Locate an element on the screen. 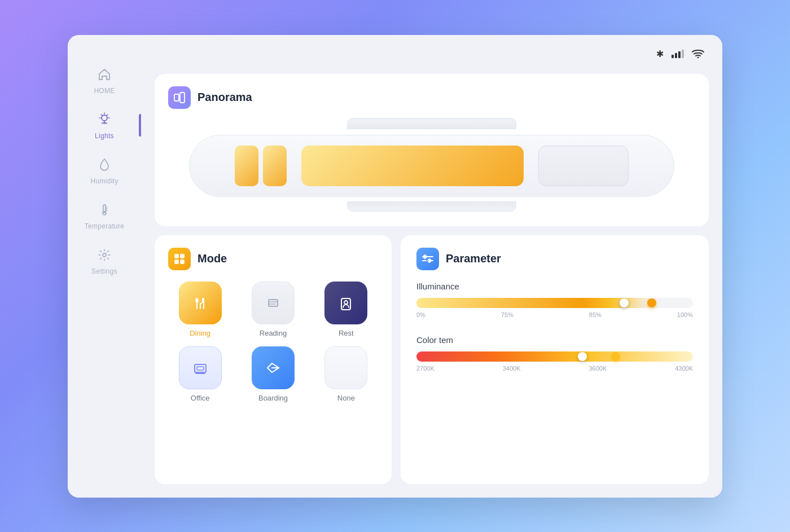 Image resolution: width=790 pixels, height=532 pixels. signal-icon is located at coordinates (678, 54).